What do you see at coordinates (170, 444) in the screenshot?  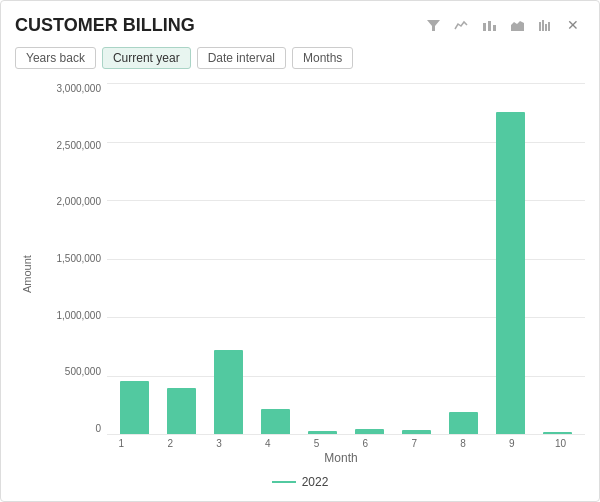 I see `x-label: 2` at bounding box center [170, 444].